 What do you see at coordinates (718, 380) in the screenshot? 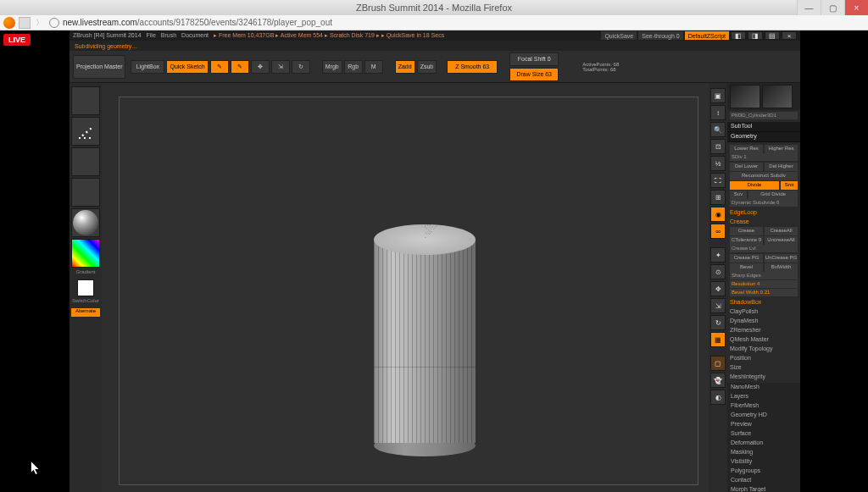
I see `strip-ghost-icon: 👻` at bounding box center [718, 380].